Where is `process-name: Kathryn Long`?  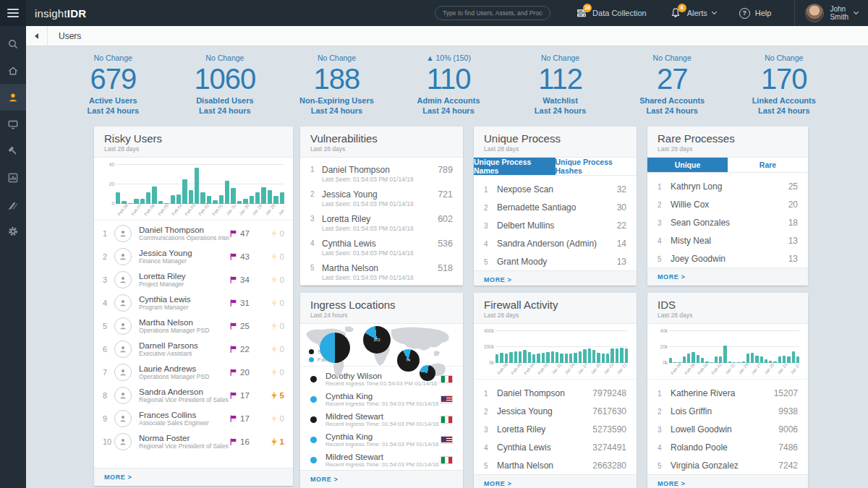
process-name: Kathryn Long is located at coordinates (729, 187).